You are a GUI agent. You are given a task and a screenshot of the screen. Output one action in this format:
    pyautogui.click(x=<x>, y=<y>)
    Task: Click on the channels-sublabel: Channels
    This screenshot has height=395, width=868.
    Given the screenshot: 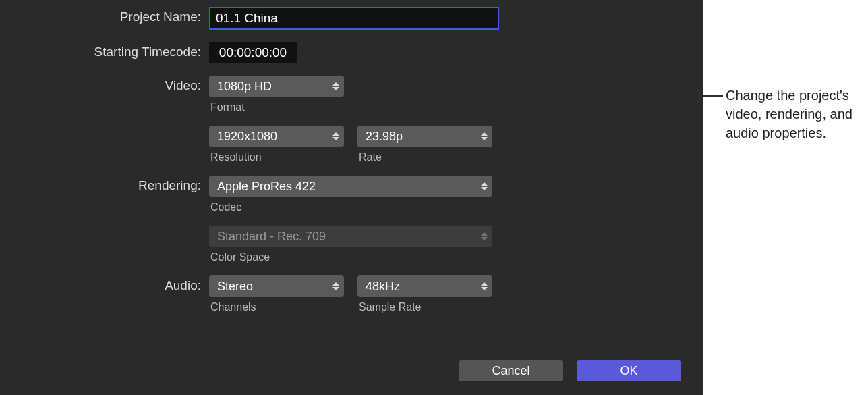 What is the action you would take?
    pyautogui.click(x=277, y=307)
    